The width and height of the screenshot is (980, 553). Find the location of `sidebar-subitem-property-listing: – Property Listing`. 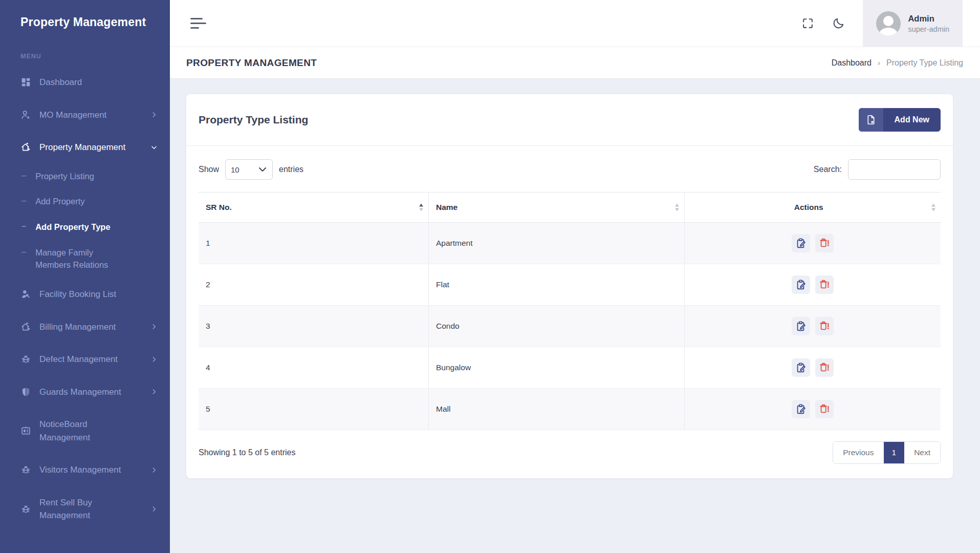

sidebar-subitem-property-listing: – Property Listing is located at coordinates (85, 177).